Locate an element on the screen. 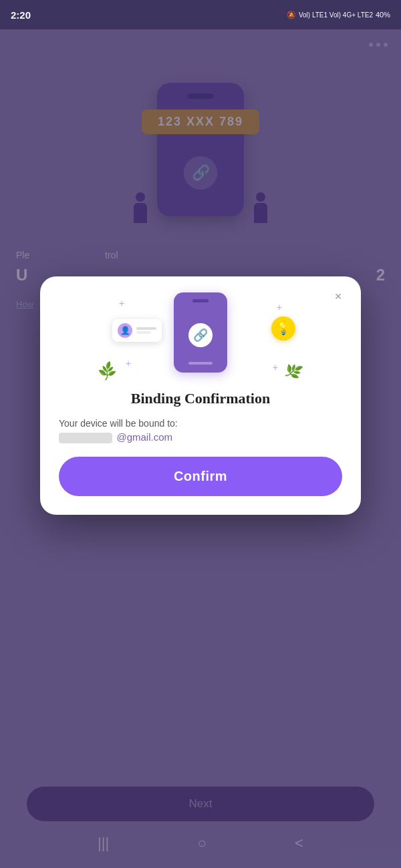 The height and width of the screenshot is (868, 401). bulb-icon: 💡 is located at coordinates (283, 329).